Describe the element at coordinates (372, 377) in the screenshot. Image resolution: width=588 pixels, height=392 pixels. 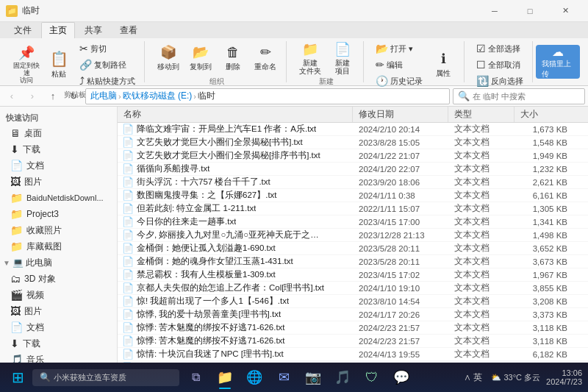
I see `taskbar-app-shield: 🛡` at that location.